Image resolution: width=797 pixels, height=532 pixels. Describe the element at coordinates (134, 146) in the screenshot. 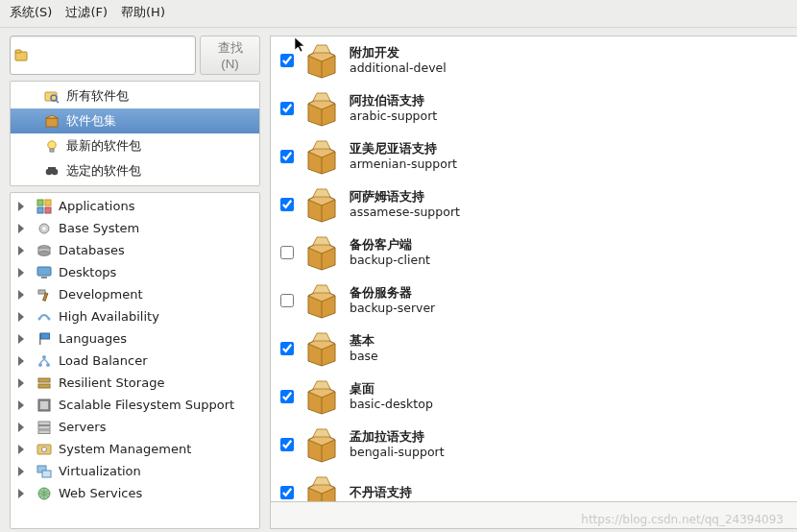

I see `filter-item-2: 最新的软件包` at that location.